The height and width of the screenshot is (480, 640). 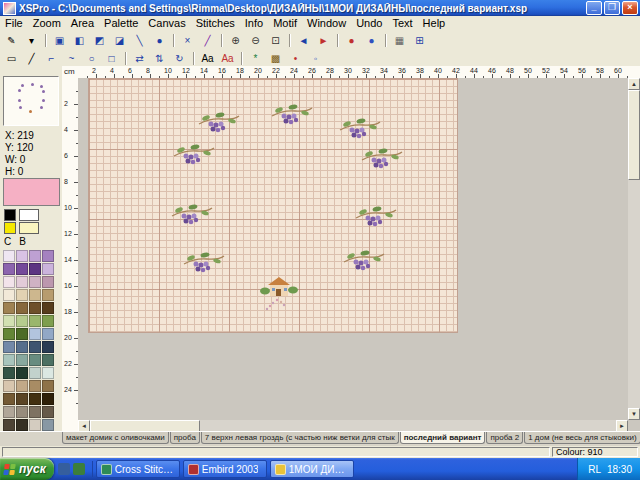 What do you see at coordinates (32, 58) in the screenshot?
I see `line-tool: ╱` at bounding box center [32, 58].